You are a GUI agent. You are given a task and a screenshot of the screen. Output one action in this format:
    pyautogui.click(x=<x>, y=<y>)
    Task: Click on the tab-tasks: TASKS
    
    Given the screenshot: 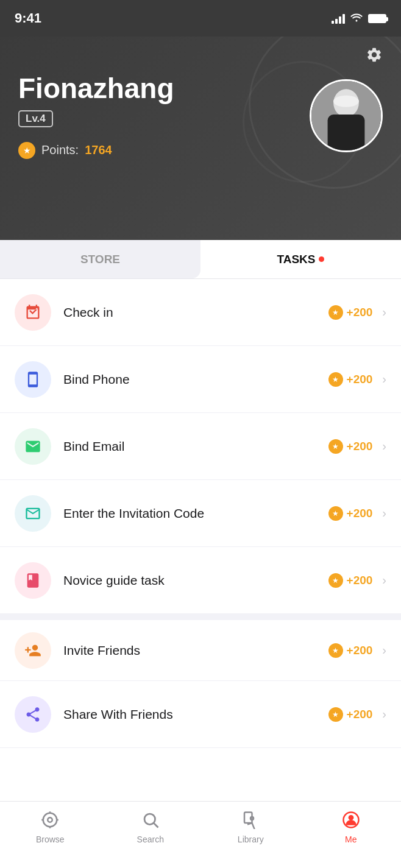 What is the action you would take?
    pyautogui.click(x=301, y=259)
    